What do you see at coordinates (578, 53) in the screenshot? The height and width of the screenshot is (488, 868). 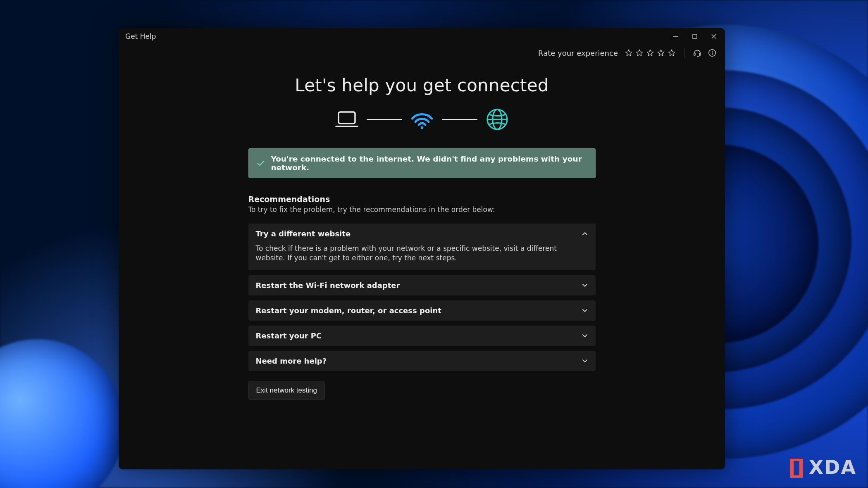 I see `rate-experience-label: Rate your experience` at bounding box center [578, 53].